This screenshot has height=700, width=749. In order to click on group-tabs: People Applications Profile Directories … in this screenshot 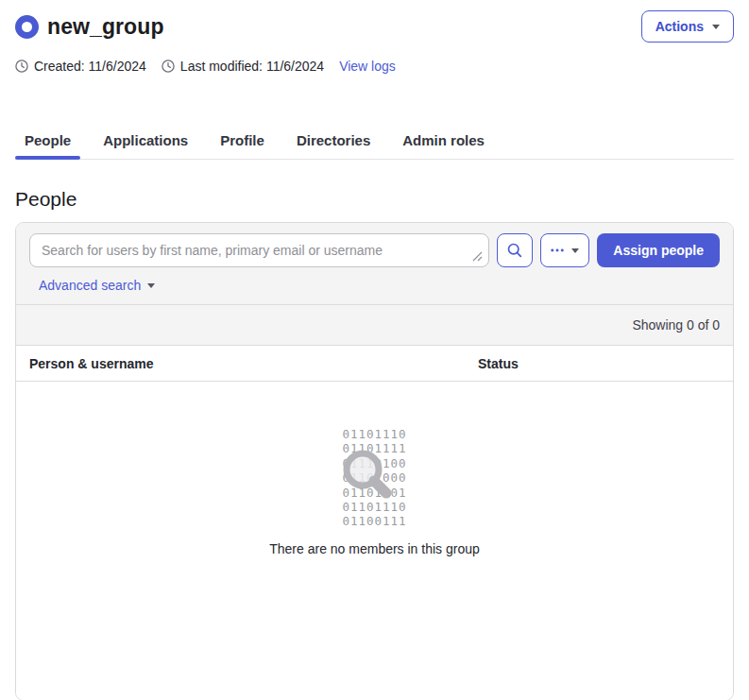, I will do `click(374, 142)`.